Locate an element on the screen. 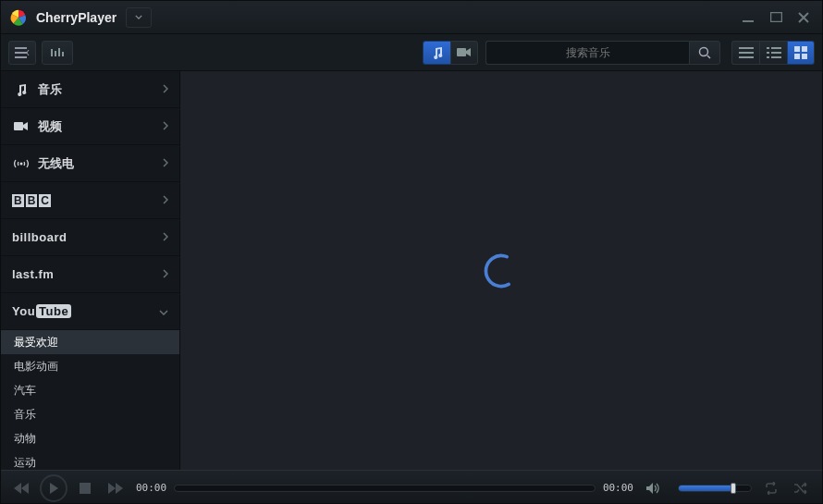 Image resolution: width=823 pixels, height=504 pixels. repeat-icon is located at coordinates (771, 488).